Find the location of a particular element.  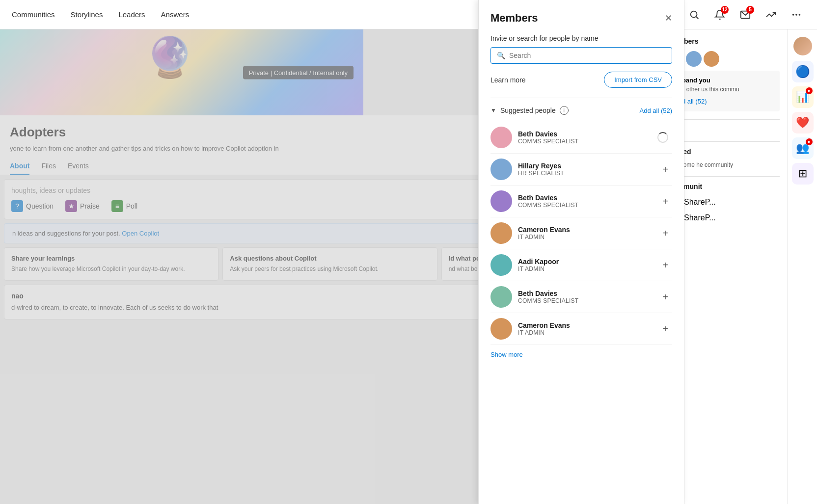

person-name-0: Beth Davies is located at coordinates (583, 134).